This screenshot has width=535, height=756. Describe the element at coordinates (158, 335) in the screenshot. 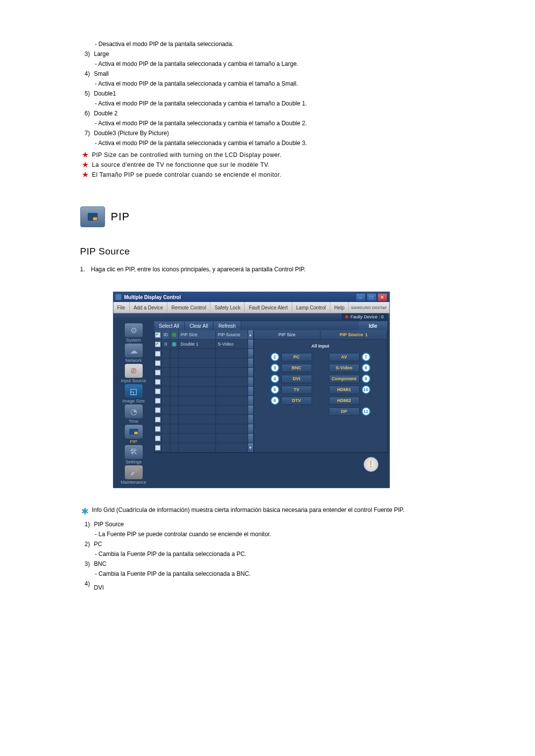

I see `header-checkbox` at that location.